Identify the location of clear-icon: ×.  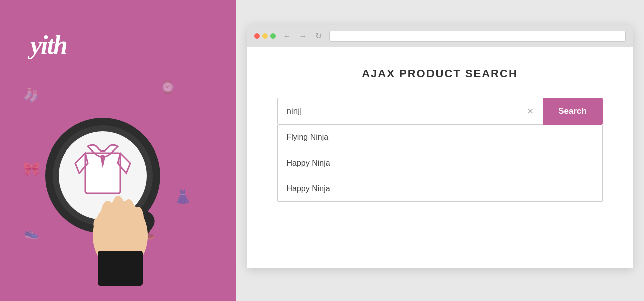
(530, 111).